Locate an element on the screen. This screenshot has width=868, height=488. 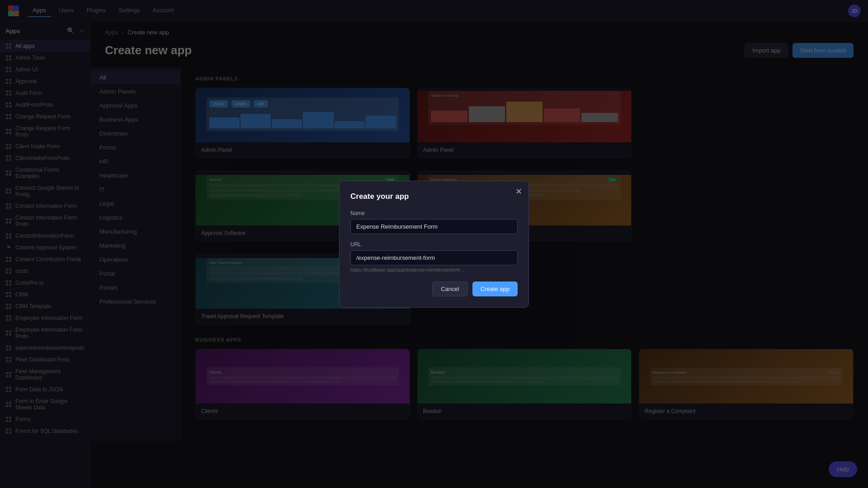
create-app-button: Create app is located at coordinates (495, 289).